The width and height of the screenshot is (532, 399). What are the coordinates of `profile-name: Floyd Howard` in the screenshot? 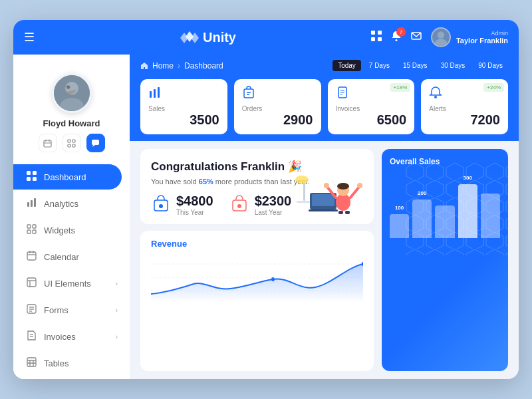 It's located at (72, 124).